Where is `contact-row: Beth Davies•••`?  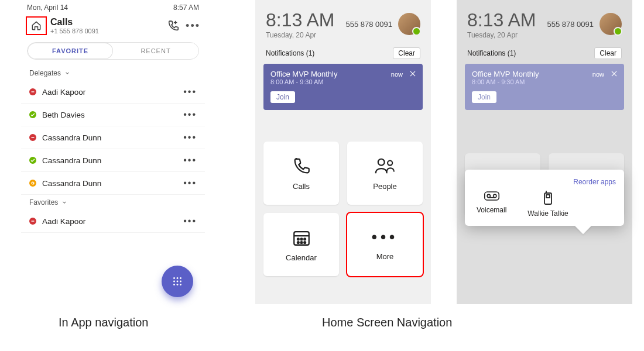 contact-row: Beth Davies••• is located at coordinates (113, 115).